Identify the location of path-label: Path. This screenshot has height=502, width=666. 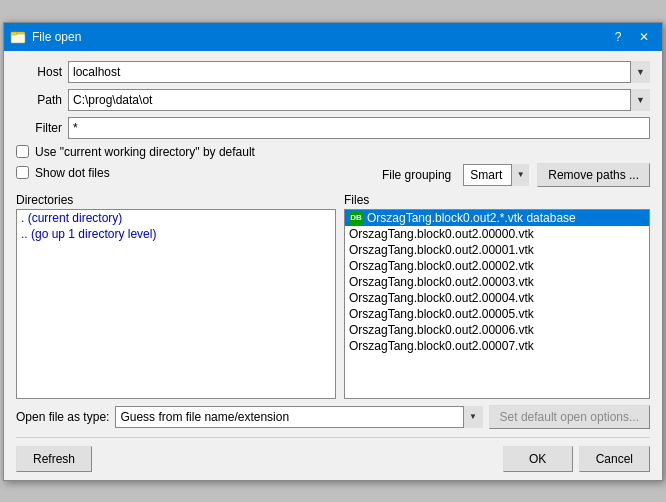
(39, 100).